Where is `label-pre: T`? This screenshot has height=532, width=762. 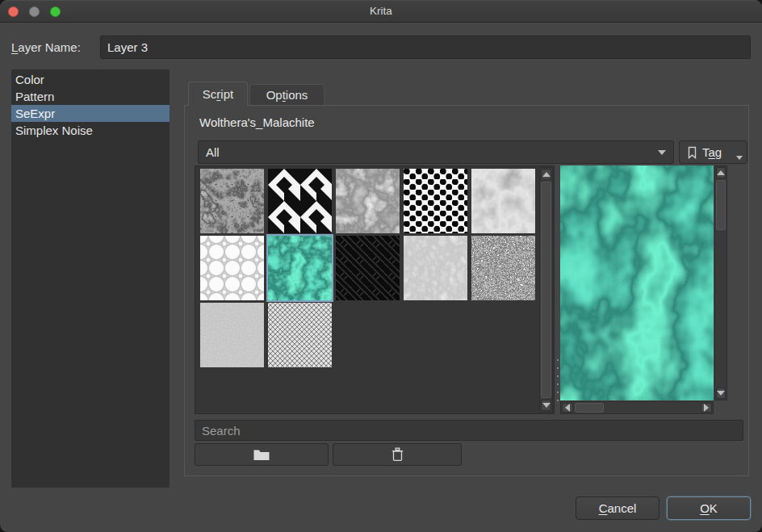 label-pre: T is located at coordinates (705, 152).